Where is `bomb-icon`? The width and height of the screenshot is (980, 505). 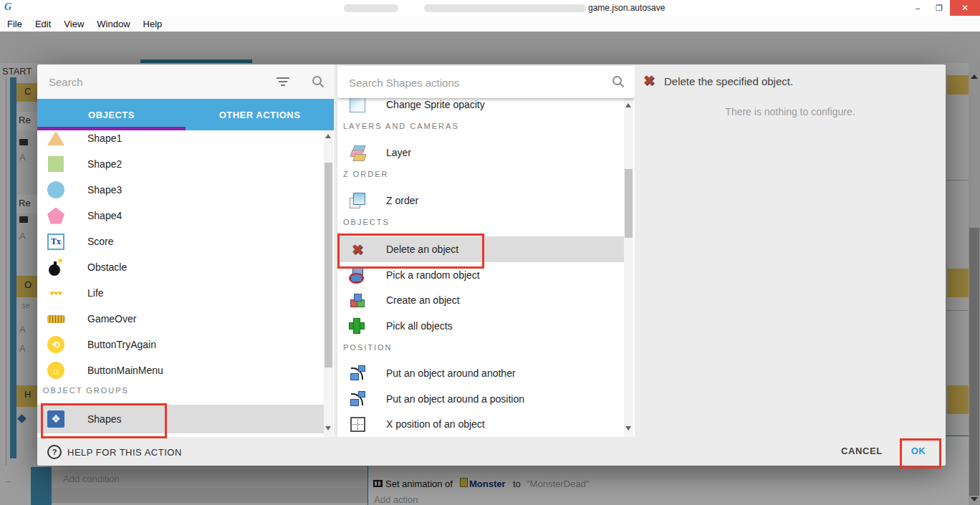 bomb-icon is located at coordinates (56, 267).